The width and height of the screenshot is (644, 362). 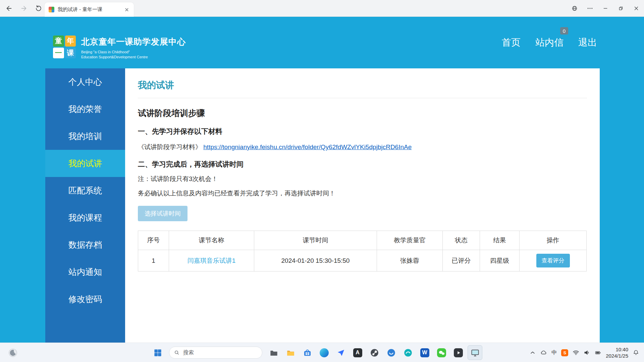 What do you see at coordinates (549, 43) in the screenshot?
I see `top-nav: 首页 站内信 0 退出` at bounding box center [549, 43].